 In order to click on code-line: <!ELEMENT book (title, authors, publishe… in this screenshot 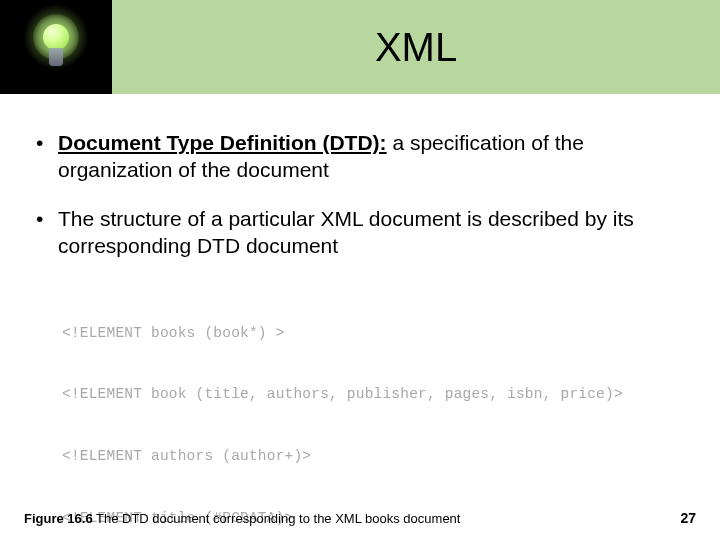, I will do `click(375, 394)`.